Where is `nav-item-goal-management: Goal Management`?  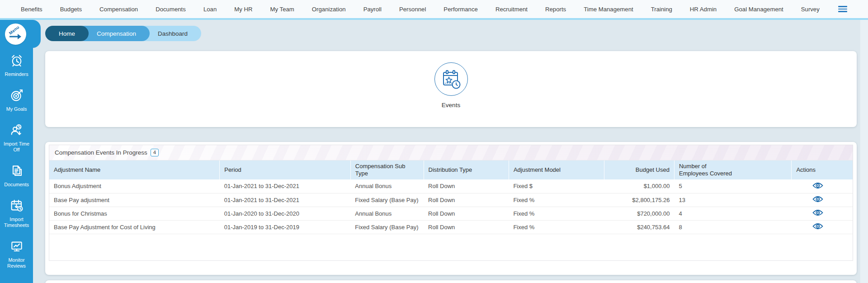 nav-item-goal-management: Goal Management is located at coordinates (759, 9).